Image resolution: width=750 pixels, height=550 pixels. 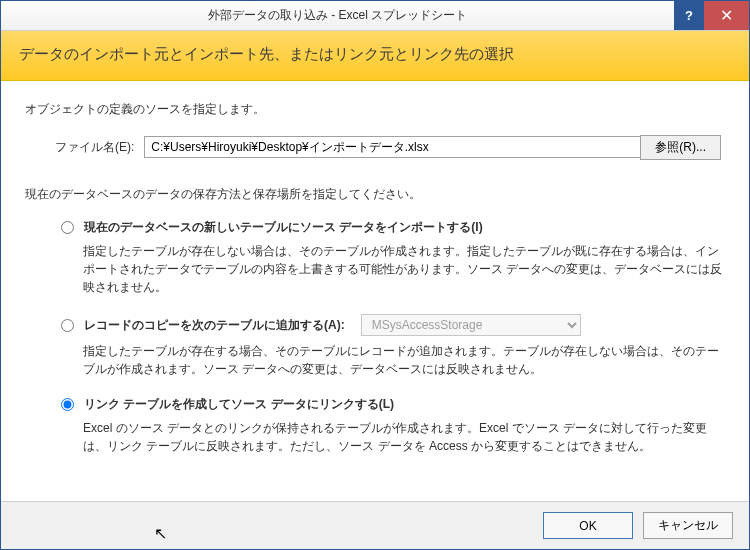 I want to click on dialog-footer: OK キャンセル, so click(x=375, y=525).